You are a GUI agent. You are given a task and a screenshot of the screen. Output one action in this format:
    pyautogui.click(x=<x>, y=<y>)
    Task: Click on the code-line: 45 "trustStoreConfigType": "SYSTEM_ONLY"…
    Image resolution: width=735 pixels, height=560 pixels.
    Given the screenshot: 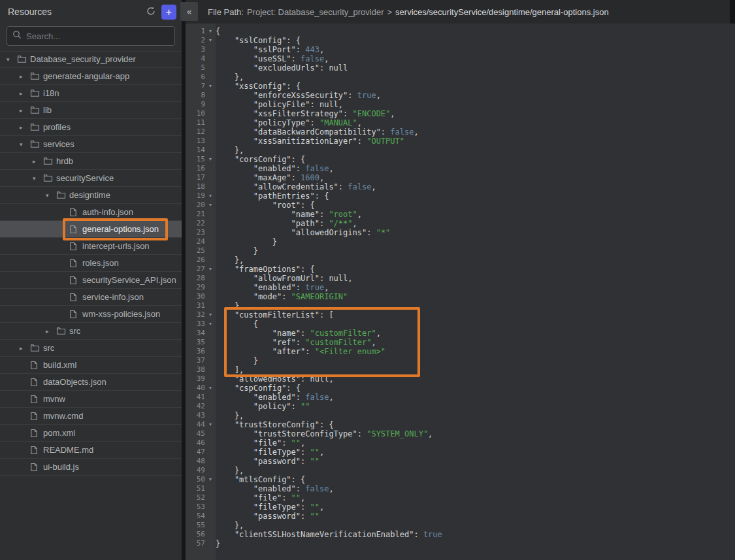 What is the action you would take?
    pyautogui.click(x=460, y=434)
    